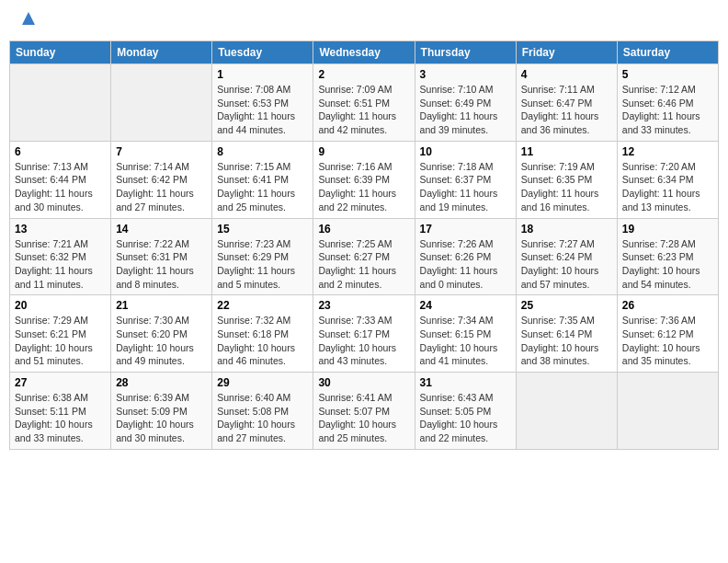  I want to click on day-number: 30, so click(364, 383).